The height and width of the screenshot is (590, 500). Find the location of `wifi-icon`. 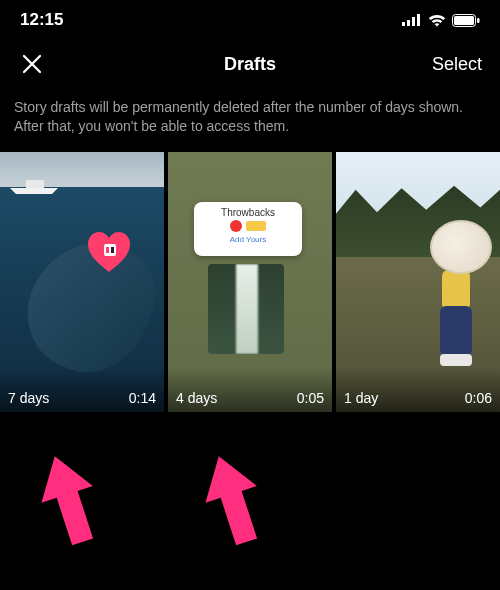

wifi-icon is located at coordinates (437, 20).